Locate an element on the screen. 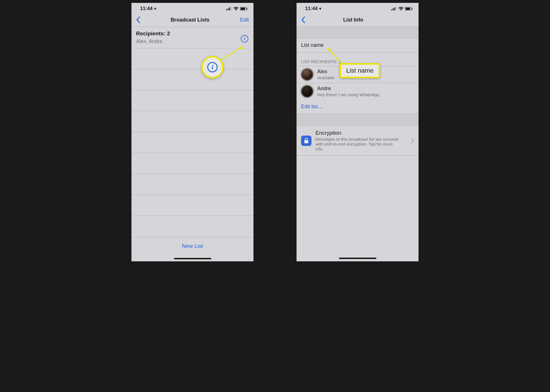  recipients-names: Alex, Andre is located at coordinates (192, 41).